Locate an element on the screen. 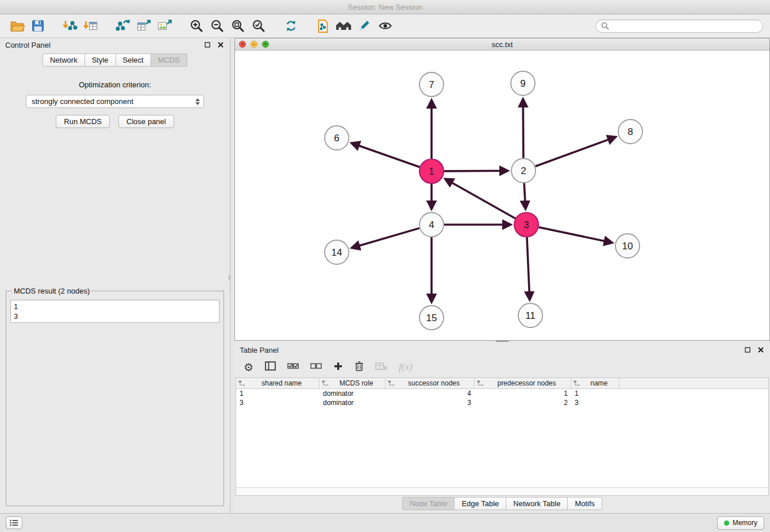  splitter-handle-horizontal is located at coordinates (502, 341).